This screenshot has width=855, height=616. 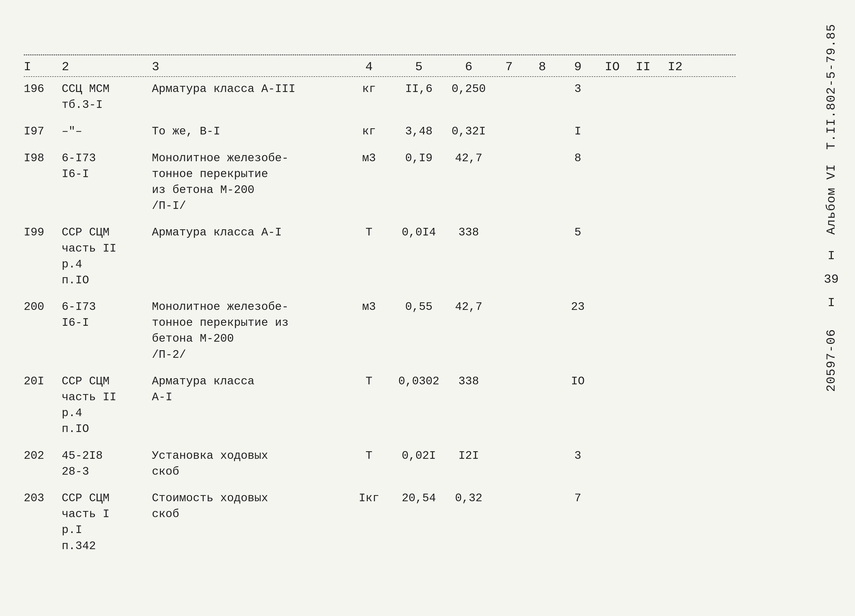 What do you see at coordinates (420, 381) in the screenshot?
I see `cell-row6-col5: 0,0302` at bounding box center [420, 381].